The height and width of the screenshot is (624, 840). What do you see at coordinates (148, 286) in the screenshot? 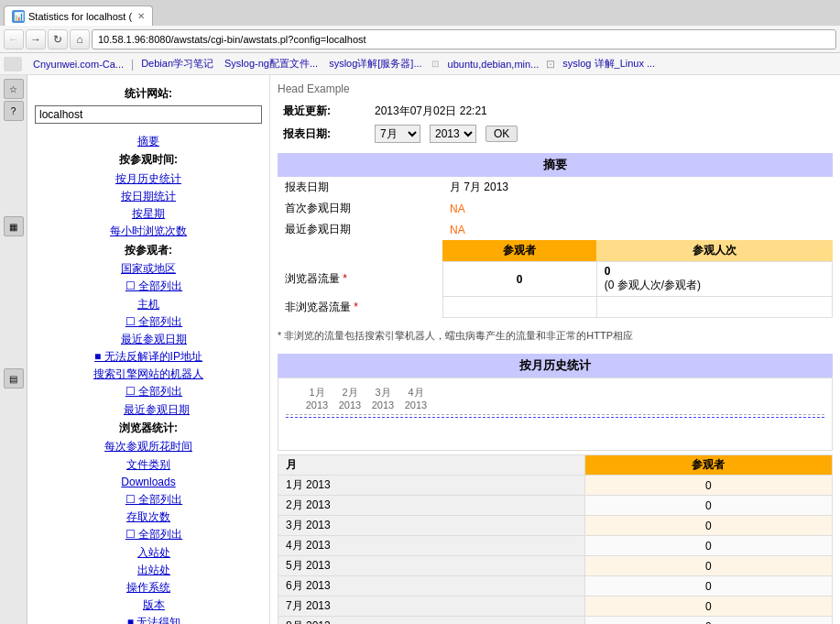
I see `nav-link-country-all: ☐ 全部列出` at bounding box center [148, 286].